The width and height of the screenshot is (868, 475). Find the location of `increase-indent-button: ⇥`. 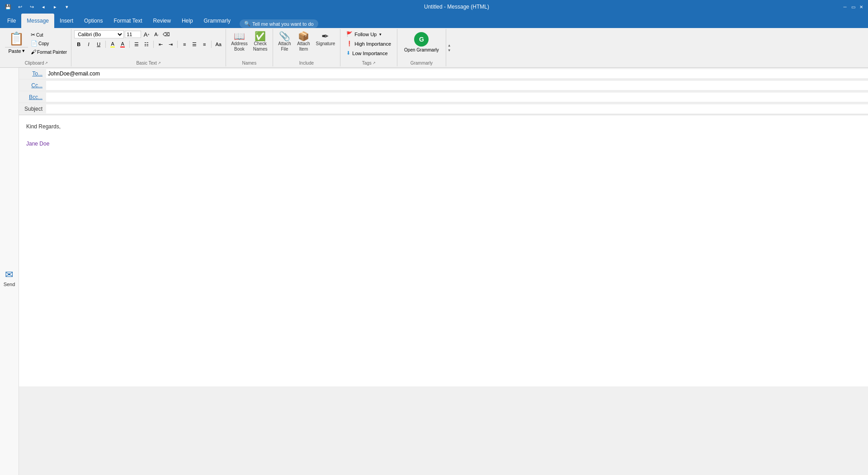

increase-indent-button: ⇥ is located at coordinates (170, 44).